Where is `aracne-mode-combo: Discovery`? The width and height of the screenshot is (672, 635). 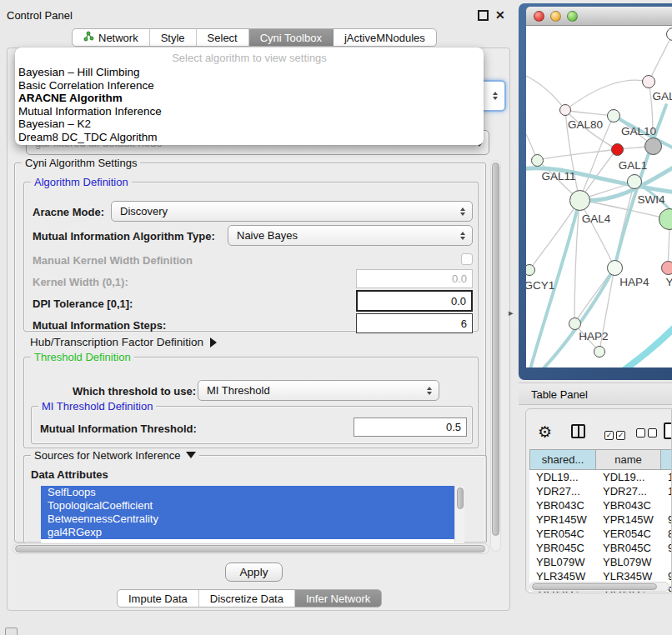
aracne-mode-combo: Discovery is located at coordinates (292, 212).